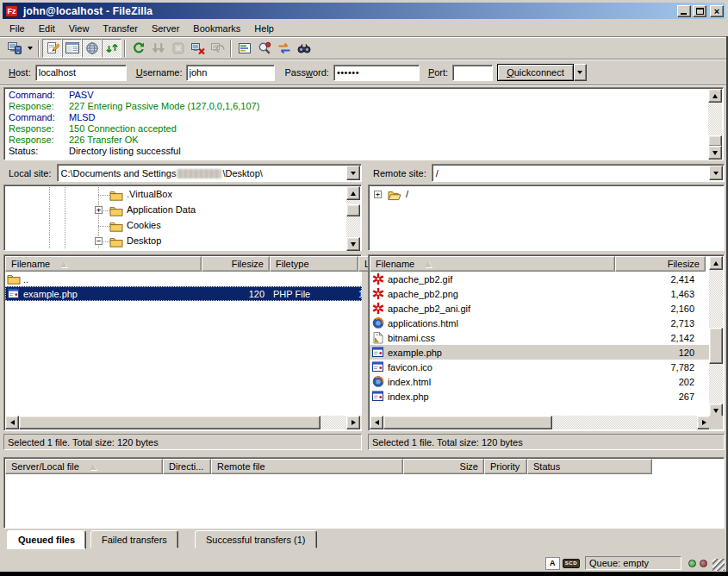 Image resolution: width=728 pixels, height=576 pixels. Describe the element at coordinates (700, 11) in the screenshot. I see `maximize-button` at that location.